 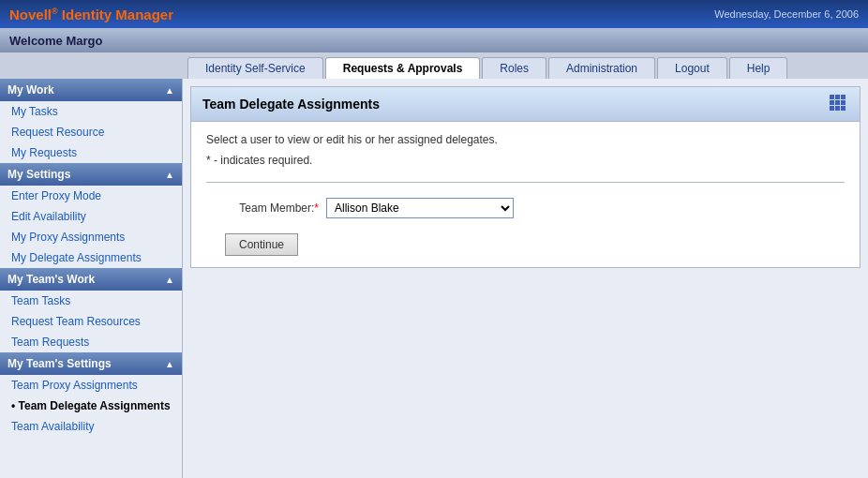 What do you see at coordinates (839, 104) in the screenshot?
I see `grid-icon` at bounding box center [839, 104].